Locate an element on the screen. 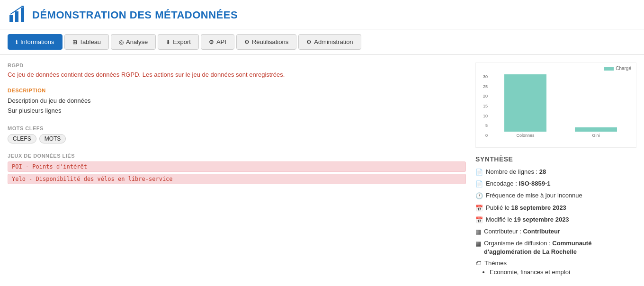 This screenshot has height=286, width=644. description-line-2: Sur plusieurs lignes is located at coordinates (237, 111).